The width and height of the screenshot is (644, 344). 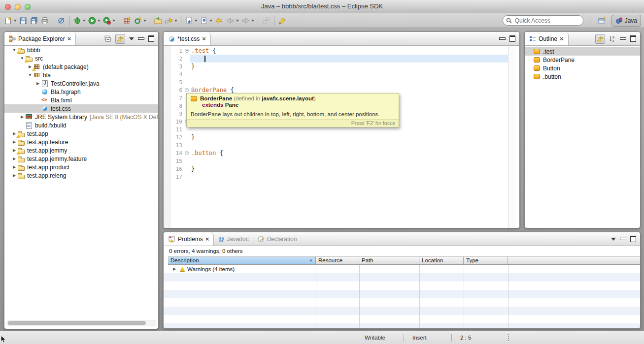 What do you see at coordinates (582, 77) in the screenshot?
I see `outline-item-dot-button: .button` at bounding box center [582, 77].